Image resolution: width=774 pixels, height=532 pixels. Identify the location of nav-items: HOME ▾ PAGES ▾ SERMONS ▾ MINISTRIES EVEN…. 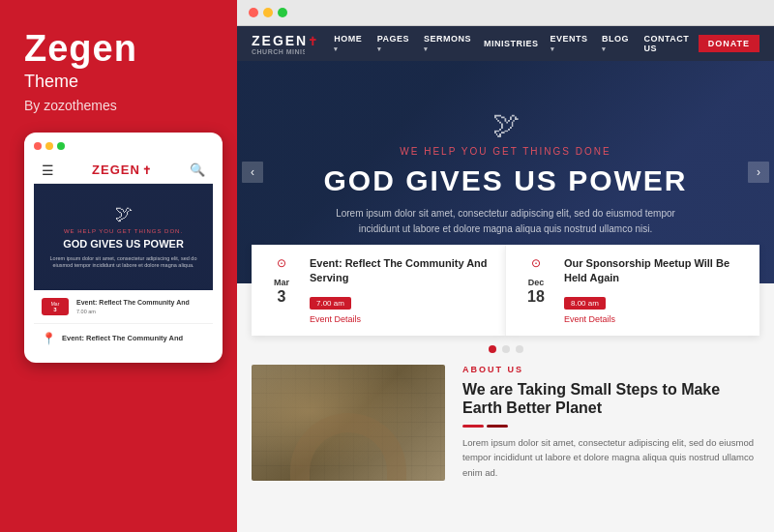
(516, 44).